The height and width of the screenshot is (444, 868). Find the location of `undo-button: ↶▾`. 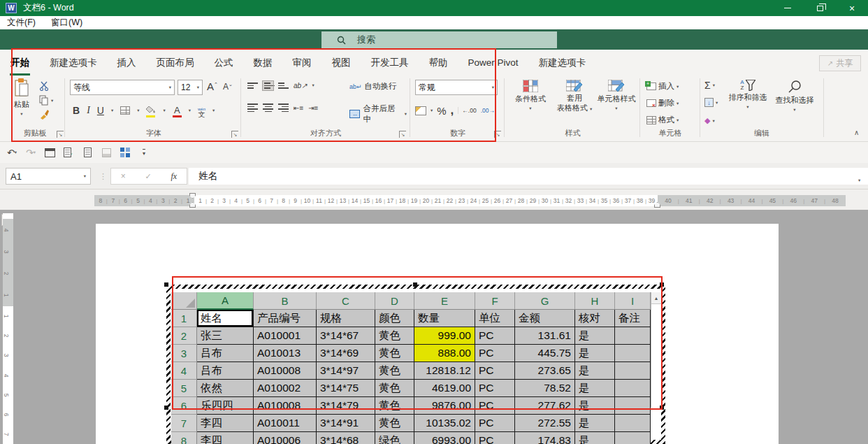

undo-button: ↶▾ is located at coordinates (12, 152).